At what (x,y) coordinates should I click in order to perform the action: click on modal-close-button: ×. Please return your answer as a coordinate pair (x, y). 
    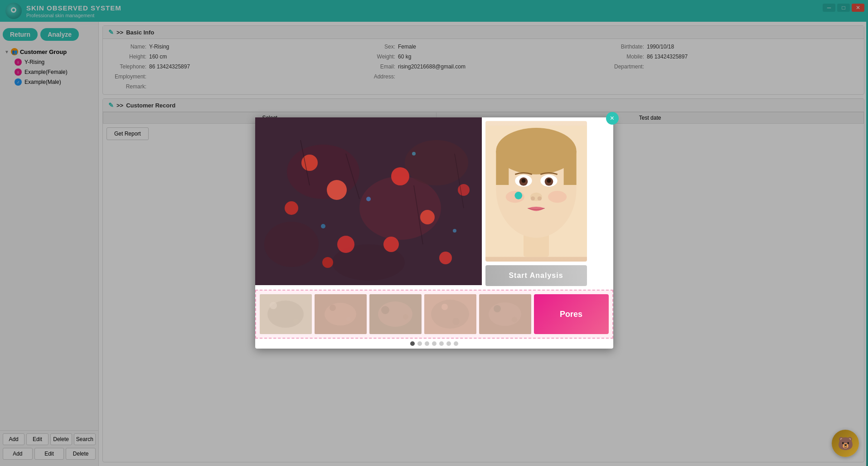
    Looking at the image, I should click on (612, 118).